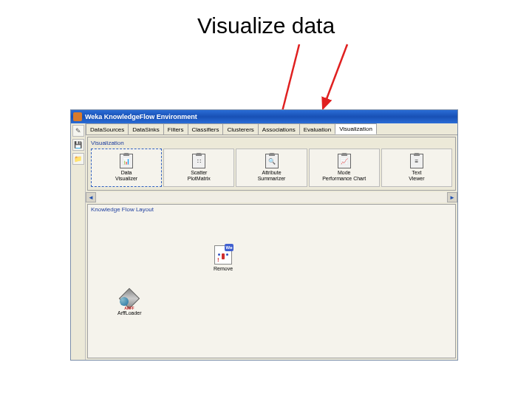 The height and width of the screenshot is (399, 532). Describe the element at coordinates (240, 129) in the screenshot. I see `tab-clusterers: Clusterers` at that location.